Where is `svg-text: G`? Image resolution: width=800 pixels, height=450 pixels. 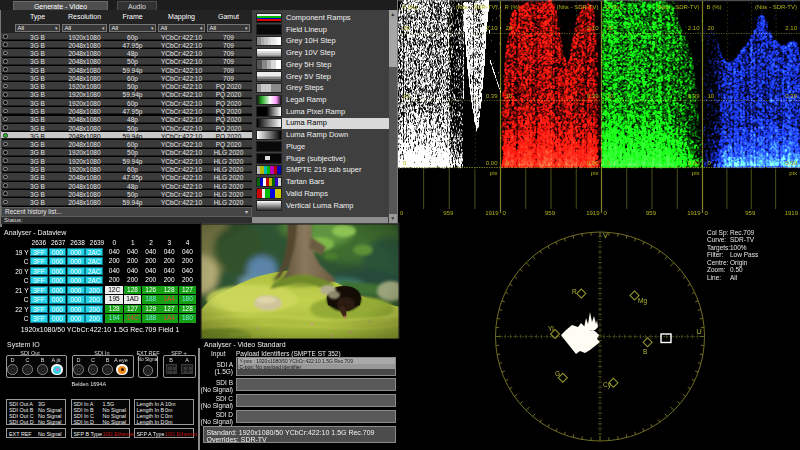
svg-text: G is located at coordinates (558, 374).